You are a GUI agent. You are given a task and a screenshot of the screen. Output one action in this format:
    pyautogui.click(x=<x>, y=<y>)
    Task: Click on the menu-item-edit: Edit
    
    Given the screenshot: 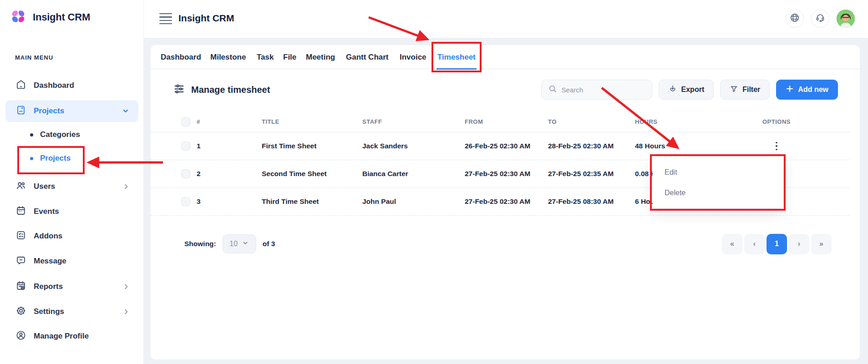 What is the action you would take?
    pyautogui.click(x=718, y=172)
    